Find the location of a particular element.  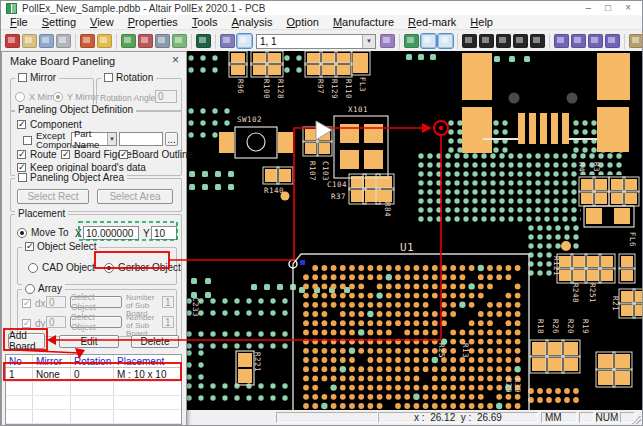

menu-red-mark: Red-mark is located at coordinates (432, 22).